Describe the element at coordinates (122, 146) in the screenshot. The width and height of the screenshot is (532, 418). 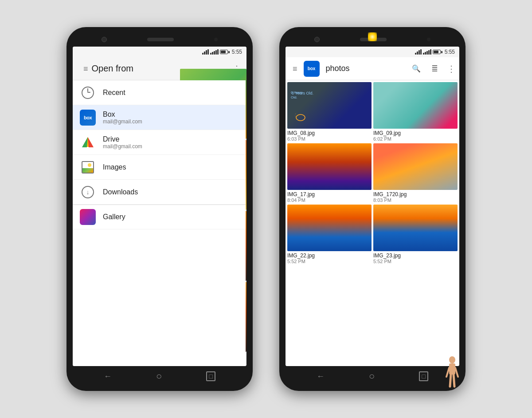
I see `drive-subtitle: mail@gmail.com` at that location.